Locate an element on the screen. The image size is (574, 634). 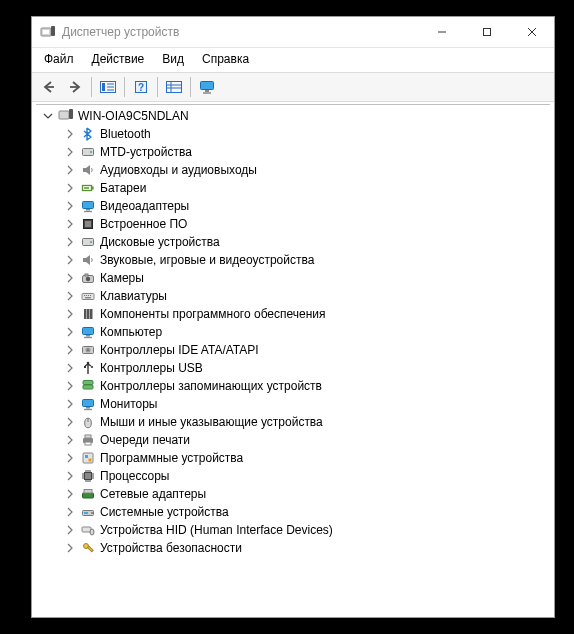
tree-item: Сетевые адаптеры is located at coordinates (294, 494).